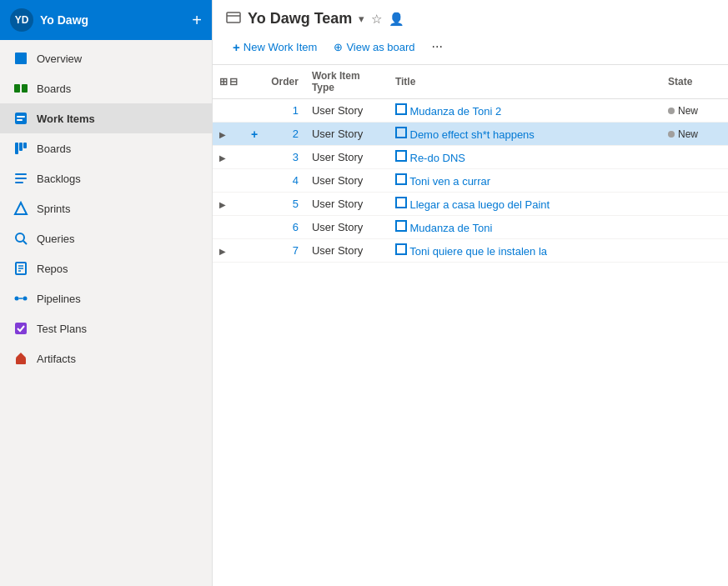 The width and height of the screenshot is (728, 586). I want to click on sidebar-item-label: Test Plans, so click(62, 328).